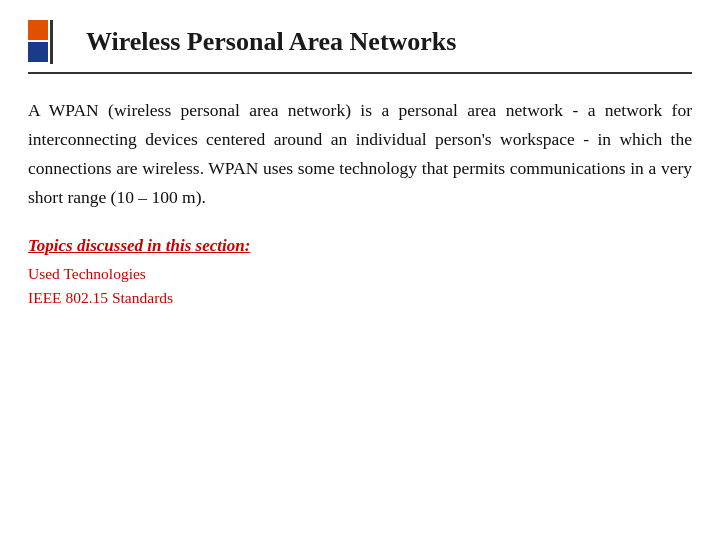  What do you see at coordinates (50, 42) in the screenshot?
I see `logo-graphic` at bounding box center [50, 42].